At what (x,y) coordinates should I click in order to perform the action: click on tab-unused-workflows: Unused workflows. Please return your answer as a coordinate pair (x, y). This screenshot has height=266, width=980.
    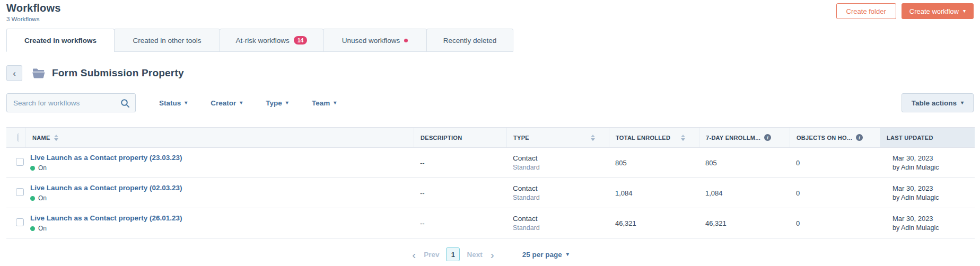
    Looking at the image, I should click on (375, 40).